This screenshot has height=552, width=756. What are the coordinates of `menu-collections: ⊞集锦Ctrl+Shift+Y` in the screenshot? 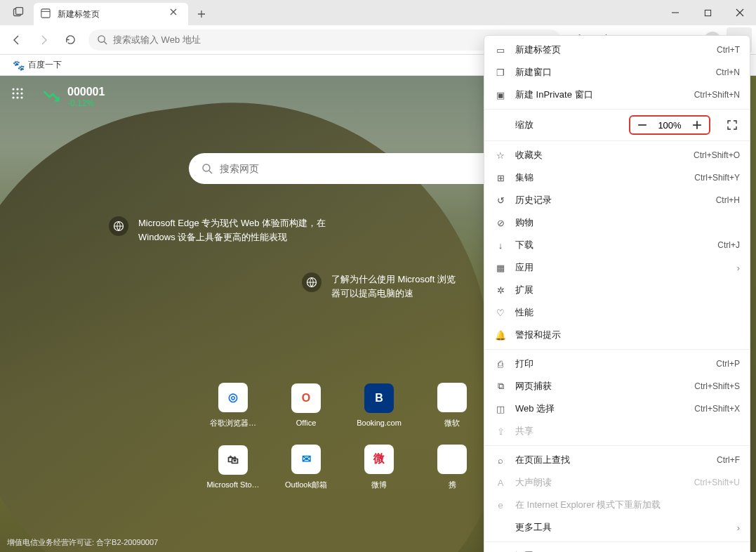 It's located at (617, 178).